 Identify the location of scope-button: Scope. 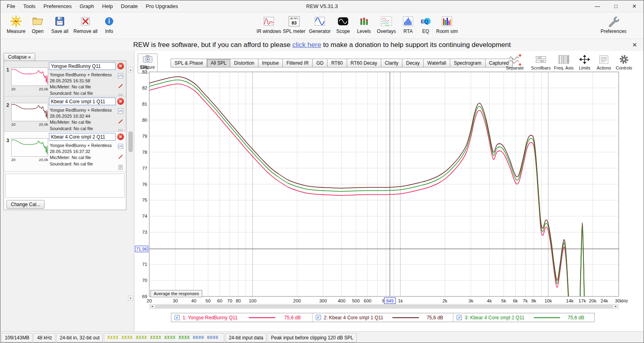
(343, 26).